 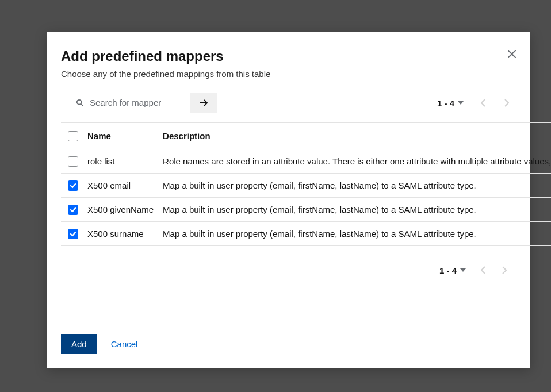 What do you see at coordinates (73, 136) in the screenshot?
I see `select-all-checkbox` at bounding box center [73, 136].